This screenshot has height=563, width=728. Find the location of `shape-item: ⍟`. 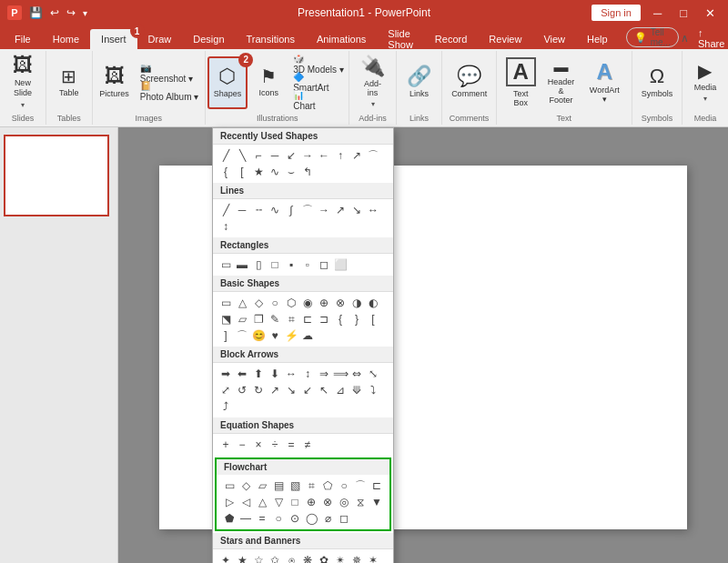

shape-item: ⍟ is located at coordinates (291, 558).